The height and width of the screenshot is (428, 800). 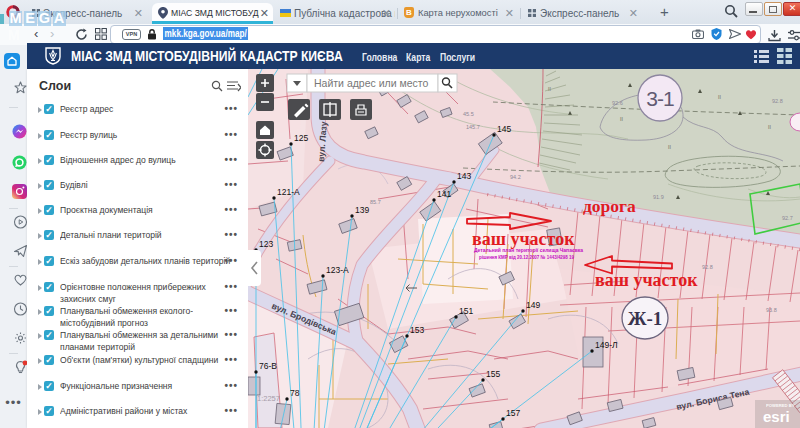 What do you see at coordinates (504, 129) in the screenshot?
I see `svg-text: 145` at bounding box center [504, 129].